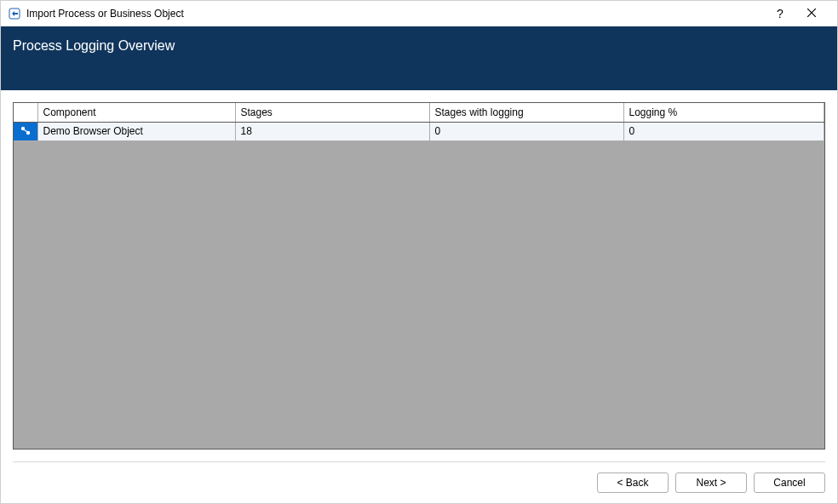  I want to click on column-header-icon, so click(26, 112).